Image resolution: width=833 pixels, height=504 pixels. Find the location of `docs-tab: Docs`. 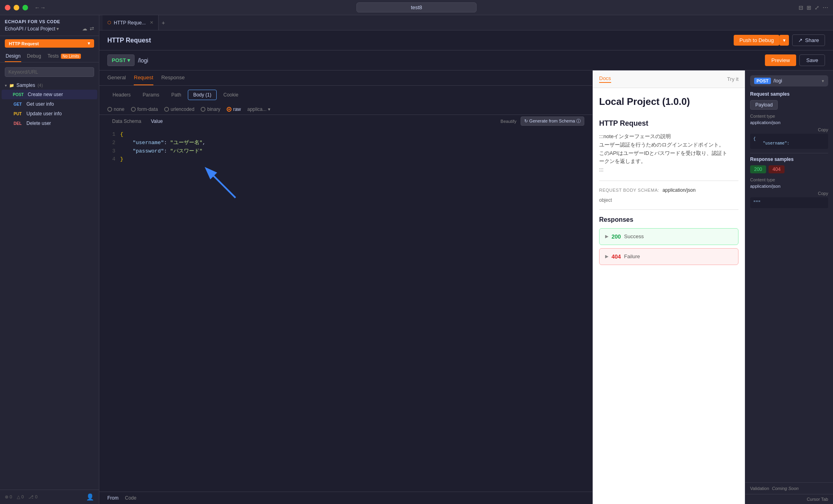

docs-tab: Docs is located at coordinates (605, 79).